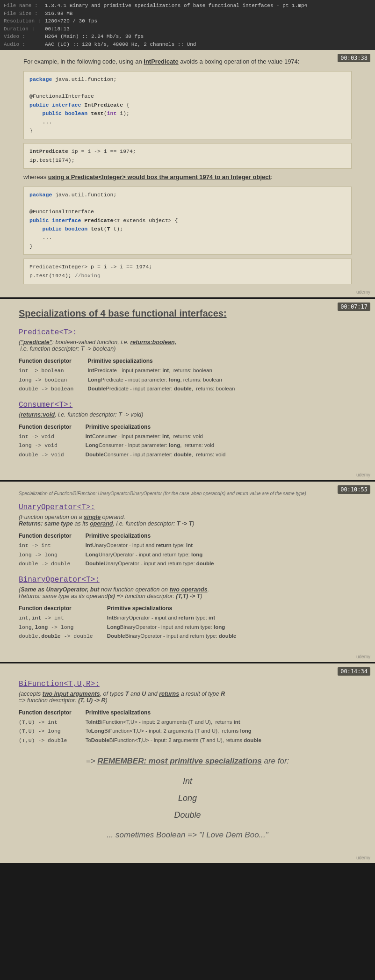 The image size is (375, 980). What do you see at coordinates (22, 29) in the screenshot?
I see `duration-label: Duration :` at bounding box center [22, 29].